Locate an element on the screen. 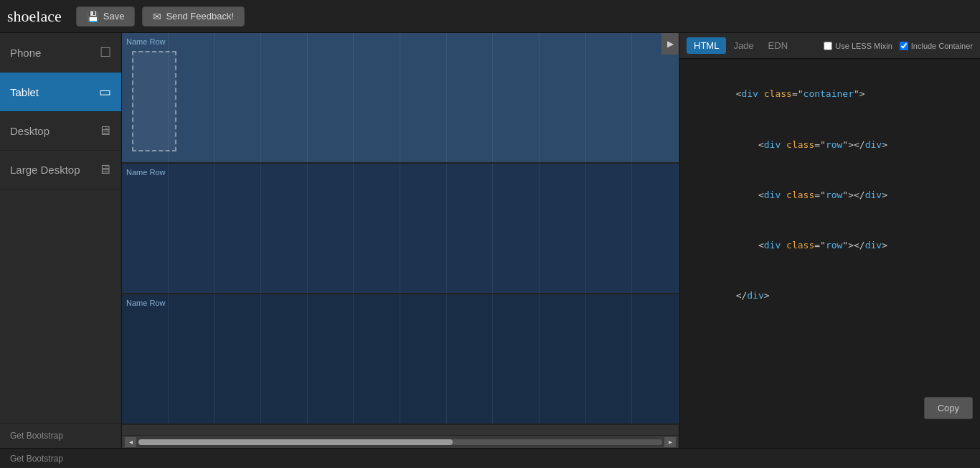 The image size is (980, 468). desktop-label: Desktop is located at coordinates (30, 131).